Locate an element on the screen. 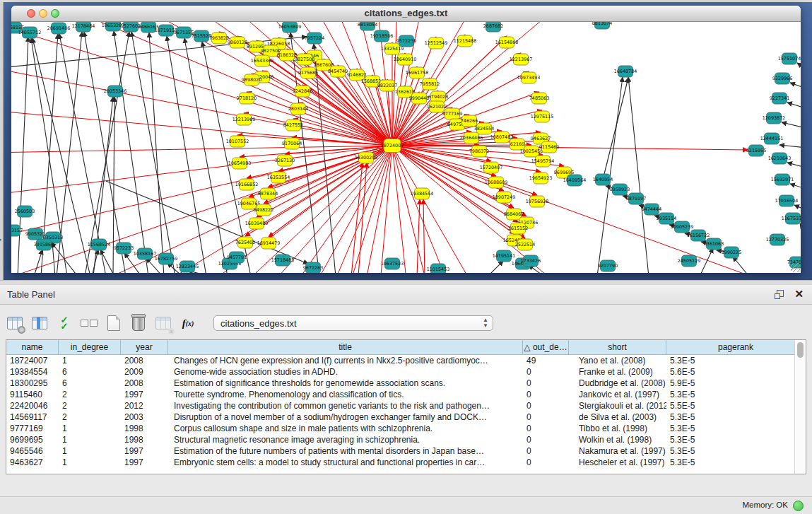 This screenshot has height=514, width=812. graph-node: 7485063 is located at coordinates (539, 98).